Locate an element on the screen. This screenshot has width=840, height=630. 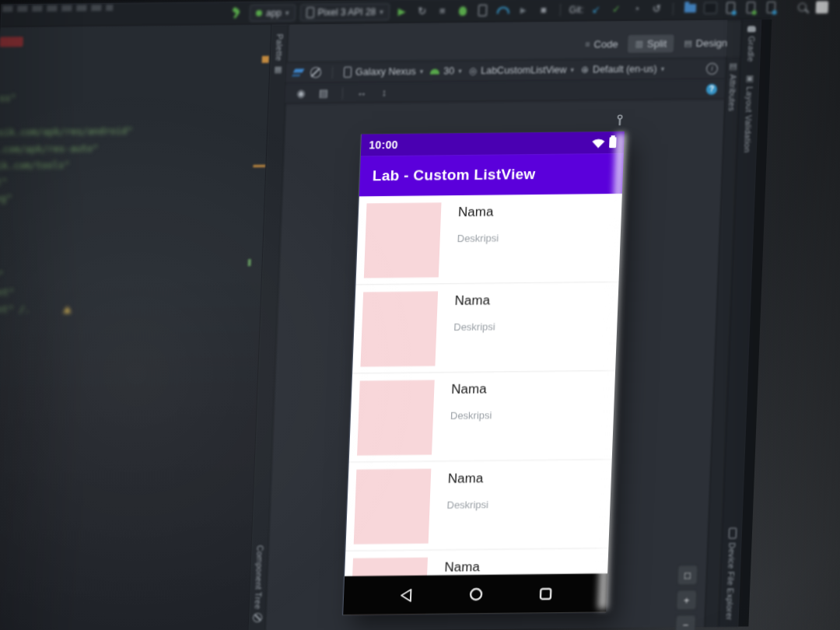
terminal-icon is located at coordinates (711, 8).